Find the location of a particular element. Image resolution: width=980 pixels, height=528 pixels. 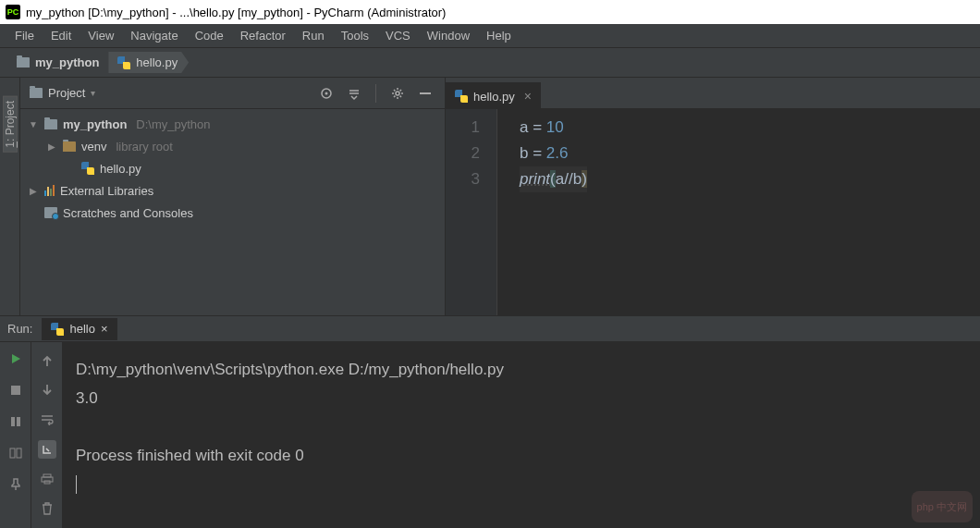

minimize-icon is located at coordinates (425, 93).